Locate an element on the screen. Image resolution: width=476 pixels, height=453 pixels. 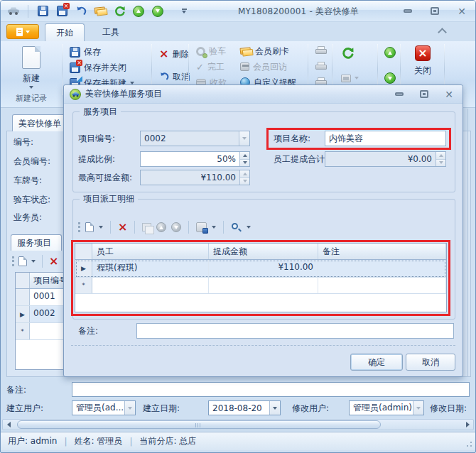
member-swipe-label: 会员刷卡 is located at coordinates (272, 51).